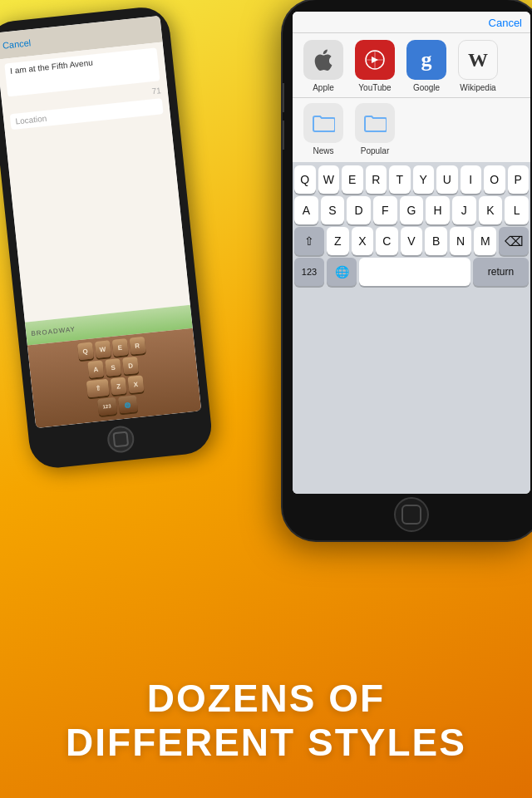  I want to click on wikipedia-w-icon: W, so click(478, 60).